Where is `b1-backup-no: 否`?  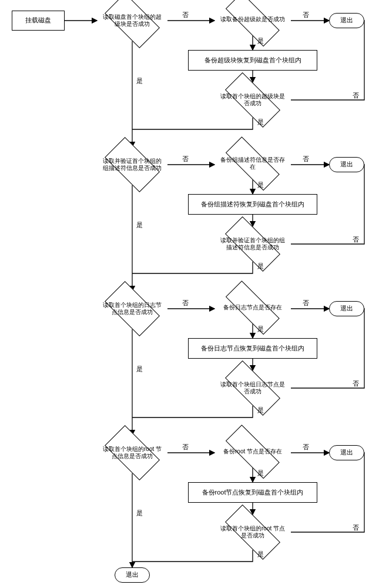 b1-backup-no: 否 is located at coordinates (306, 159).